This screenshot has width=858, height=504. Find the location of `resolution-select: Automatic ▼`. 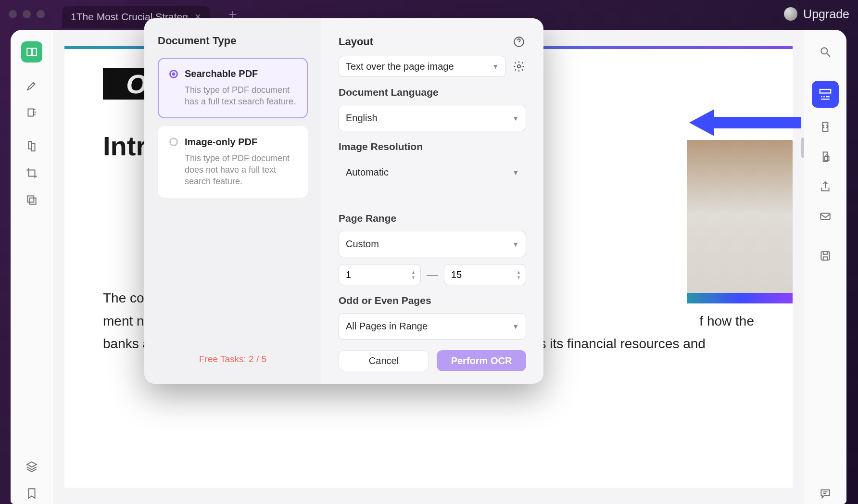

resolution-select: Automatic ▼ is located at coordinates (432, 172).